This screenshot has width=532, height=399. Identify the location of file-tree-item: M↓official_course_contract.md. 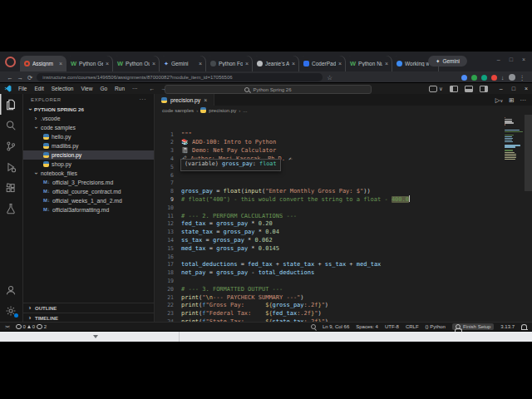
(88, 191).